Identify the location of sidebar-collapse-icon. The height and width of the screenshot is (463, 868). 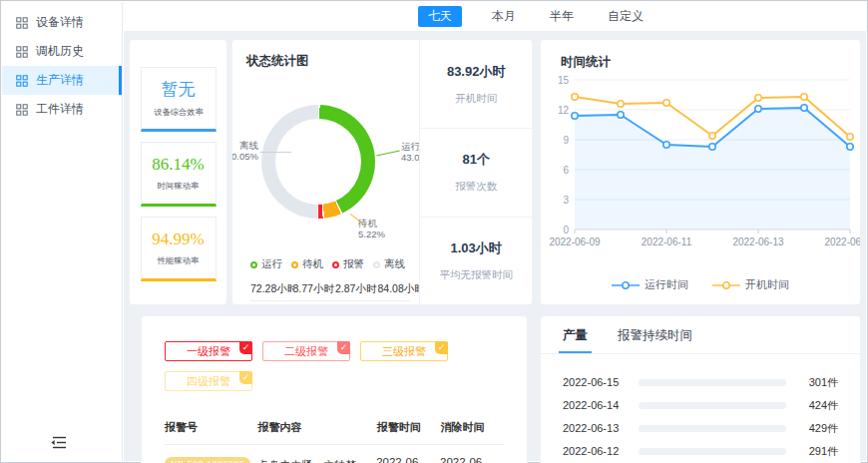
(60, 443).